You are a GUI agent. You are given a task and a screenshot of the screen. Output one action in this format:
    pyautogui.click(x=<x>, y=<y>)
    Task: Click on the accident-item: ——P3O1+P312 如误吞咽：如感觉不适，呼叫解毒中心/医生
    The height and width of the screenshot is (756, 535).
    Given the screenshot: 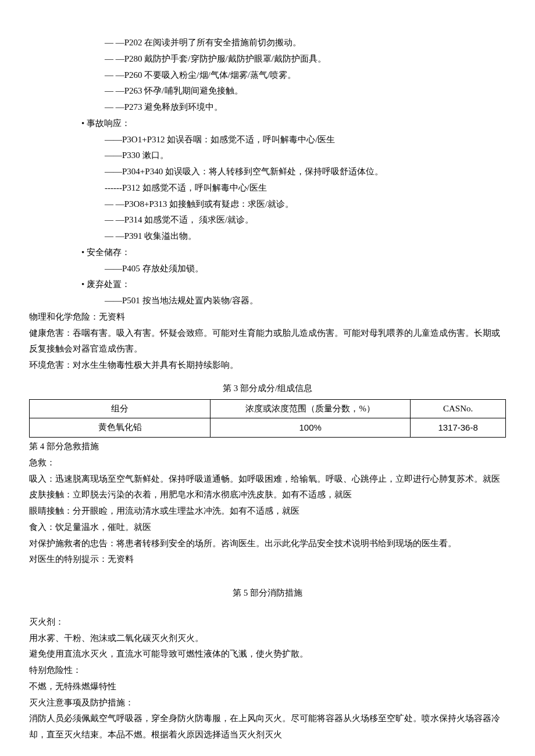 What is the action you would take?
    pyautogui.click(x=268, y=140)
    